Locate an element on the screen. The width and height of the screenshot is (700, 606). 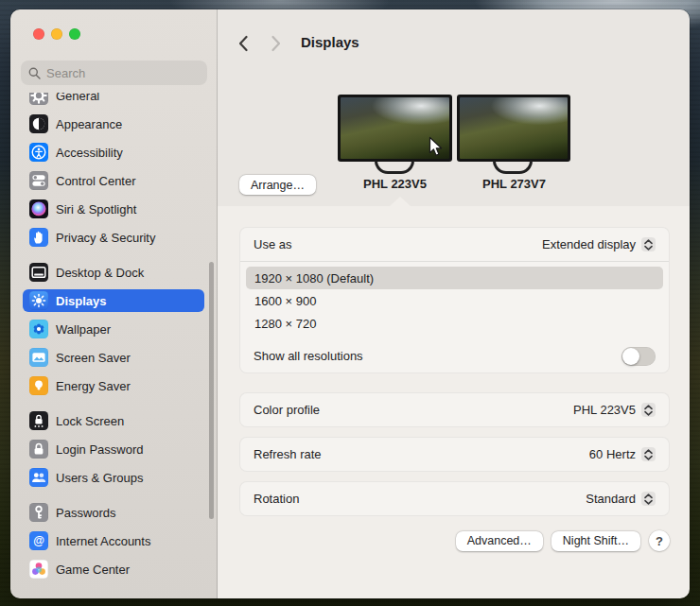
control-center-icon is located at coordinates (39, 181).